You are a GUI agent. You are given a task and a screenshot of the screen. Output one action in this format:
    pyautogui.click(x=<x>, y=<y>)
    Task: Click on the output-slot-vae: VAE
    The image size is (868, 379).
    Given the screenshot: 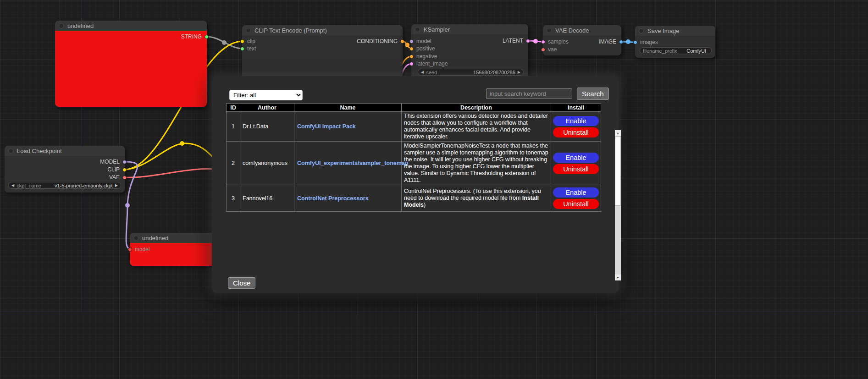 What is the action you would take?
    pyautogui.click(x=118, y=177)
    